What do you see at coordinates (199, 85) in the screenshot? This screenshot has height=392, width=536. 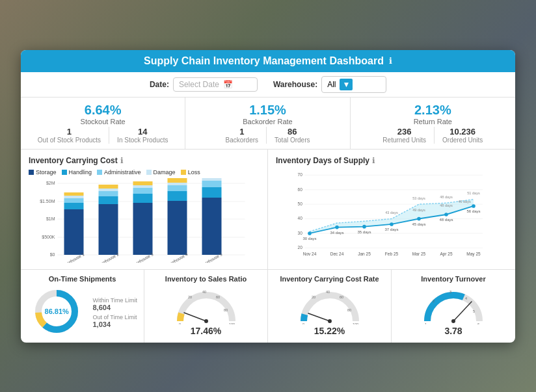 I see `date-placeholder: Select Date` at bounding box center [199, 85].